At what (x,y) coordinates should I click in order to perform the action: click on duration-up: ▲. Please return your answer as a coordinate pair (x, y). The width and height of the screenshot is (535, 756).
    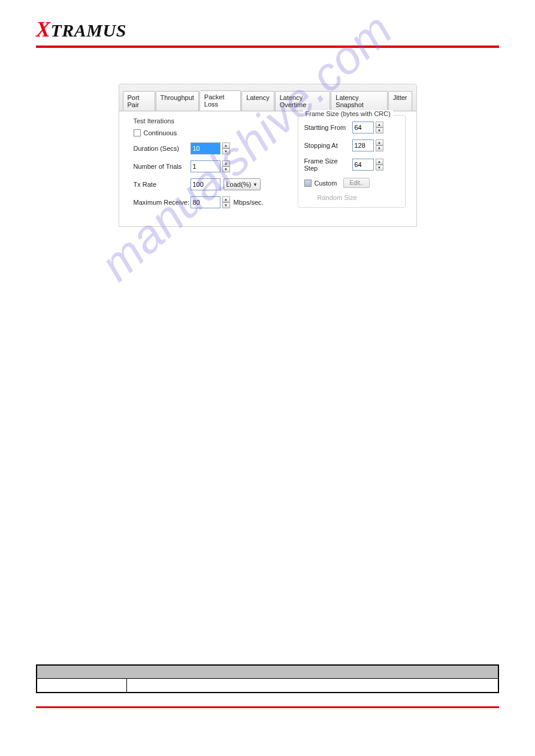
    Looking at the image, I should click on (226, 145).